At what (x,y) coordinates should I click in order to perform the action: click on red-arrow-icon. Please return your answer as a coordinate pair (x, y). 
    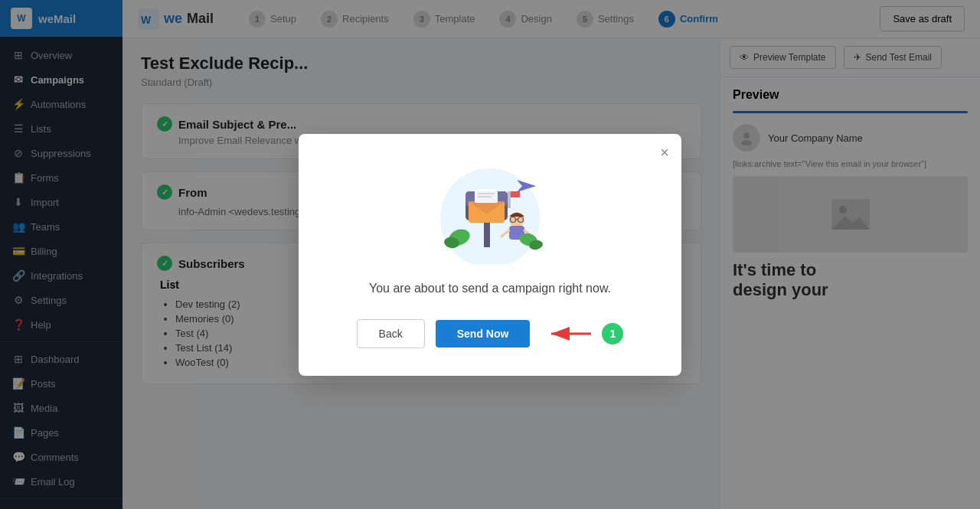
    Looking at the image, I should click on (572, 334).